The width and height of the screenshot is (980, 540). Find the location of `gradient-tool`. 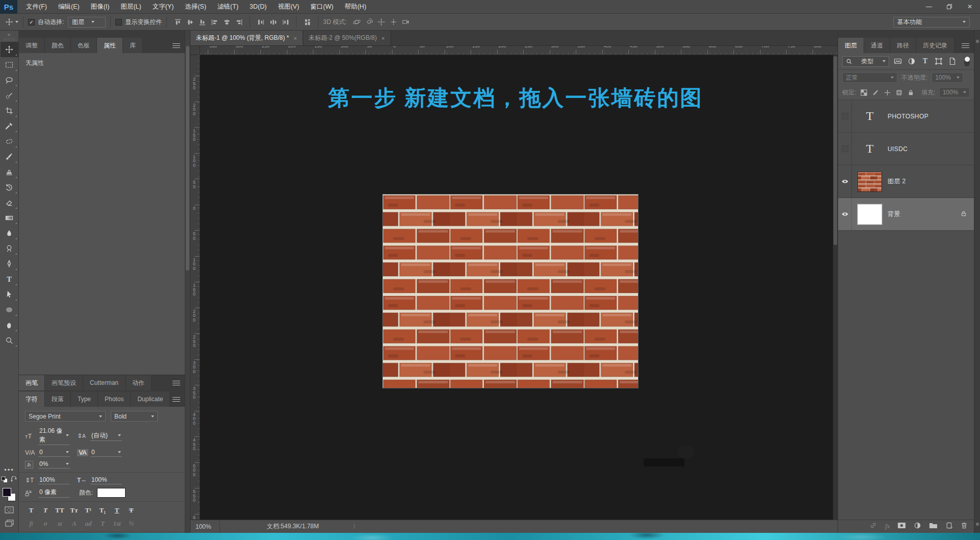

gradient-tool is located at coordinates (9, 218).